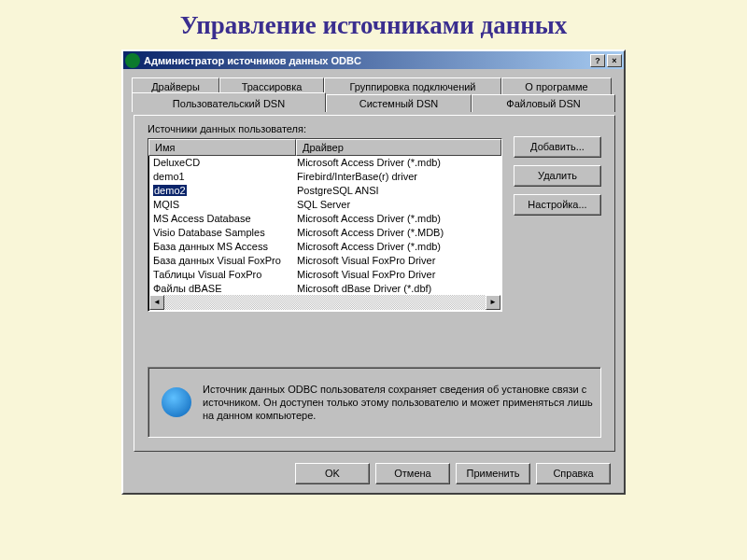 Image resolution: width=747 pixels, height=560 pixels. I want to click on table-row: demo2PostgreSQL ANSI, so click(325, 190).